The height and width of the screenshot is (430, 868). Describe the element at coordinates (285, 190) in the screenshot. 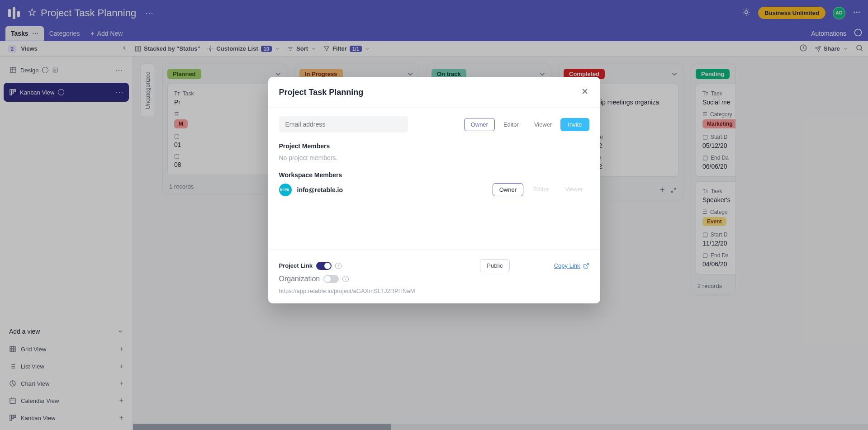

I see `member-avatar: RTBL` at that location.